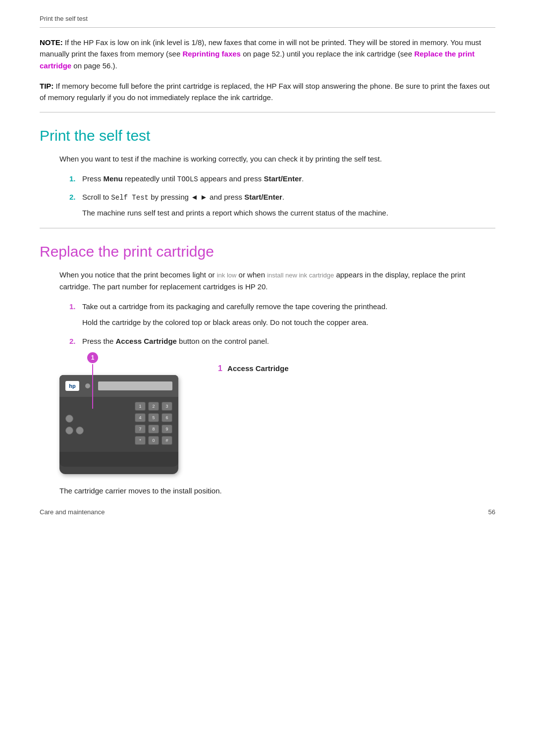 This screenshot has height=756, width=535. Describe the element at coordinates (140, 440) in the screenshot. I see `fax-key-star: *` at that location.